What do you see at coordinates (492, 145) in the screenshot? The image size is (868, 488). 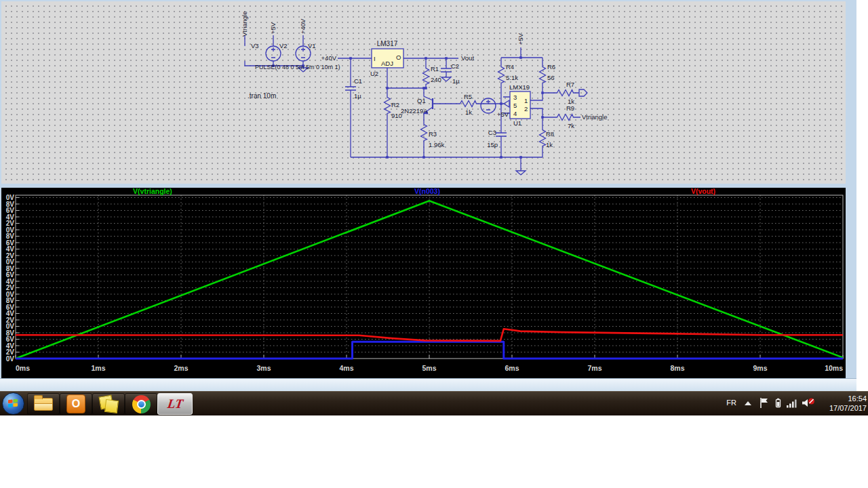 I see `c3-val: 15p` at bounding box center [492, 145].